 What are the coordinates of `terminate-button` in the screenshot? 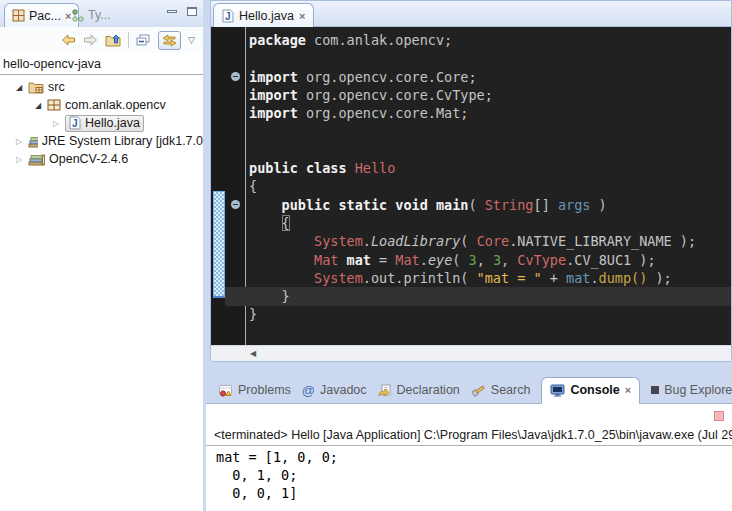 It's located at (719, 416).